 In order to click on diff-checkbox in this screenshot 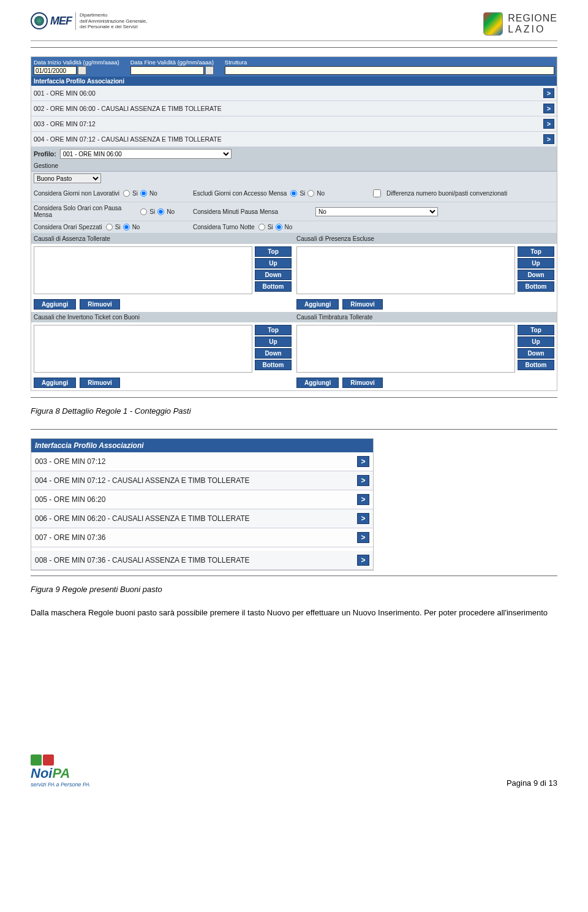, I will do `click(377, 194)`.